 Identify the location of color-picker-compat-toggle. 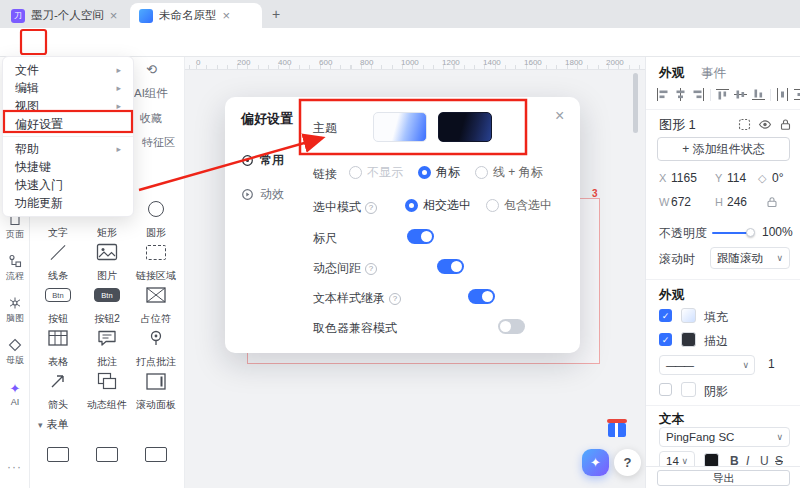
(512, 326).